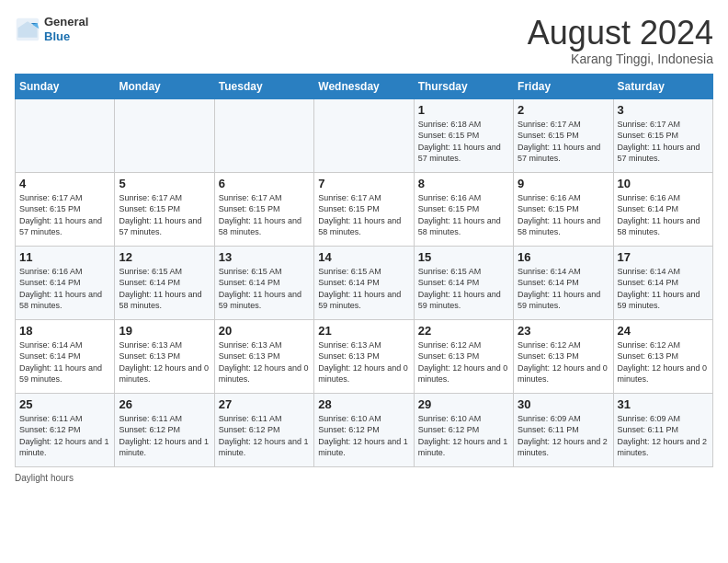 This screenshot has height=563, width=728. What do you see at coordinates (463, 209) in the screenshot?
I see `calendar-cell: 8Sunrise: 6:16 AMSunset: 6:15 PMDaylight…` at bounding box center [463, 209].